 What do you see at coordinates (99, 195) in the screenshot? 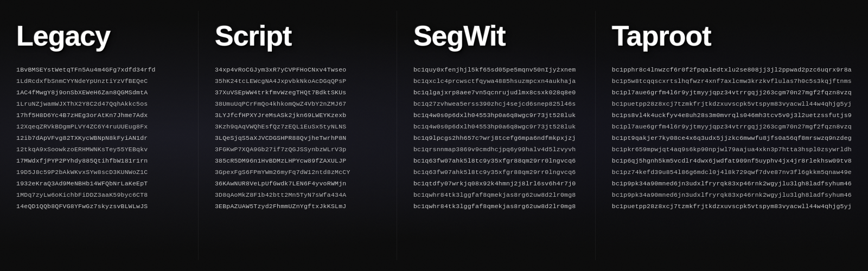
I see `address-item: 1MDq7zyLw6oKichbFiDDZ3aaK59byc6CT8` at bounding box center [99, 195].